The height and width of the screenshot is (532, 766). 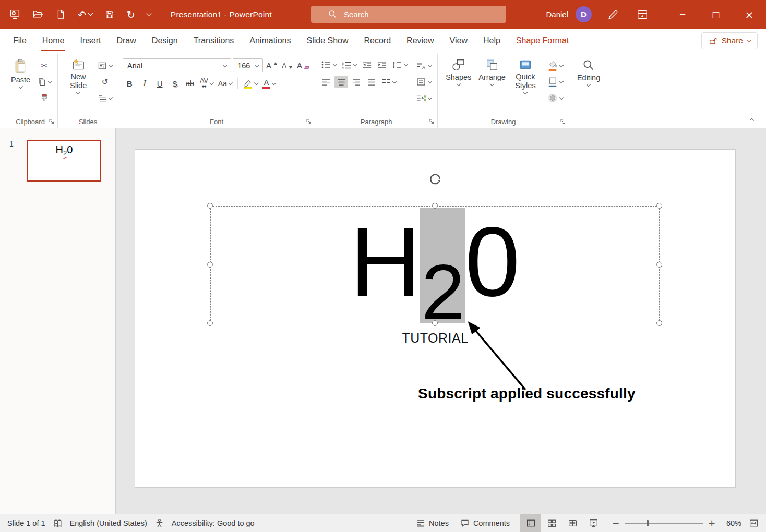 I want to click on format-painter-button, so click(x=44, y=98).